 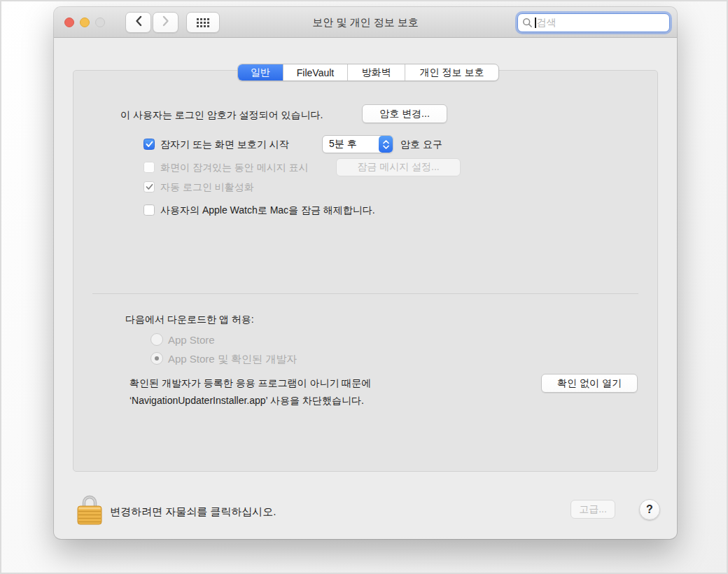 I want to click on help-button: ?, so click(x=650, y=510).